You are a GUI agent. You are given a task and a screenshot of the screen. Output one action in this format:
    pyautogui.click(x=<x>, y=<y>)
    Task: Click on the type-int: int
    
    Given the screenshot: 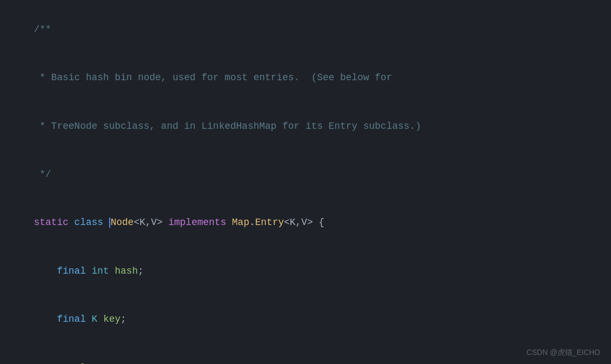 What is the action you would take?
    pyautogui.click(x=100, y=271)
    